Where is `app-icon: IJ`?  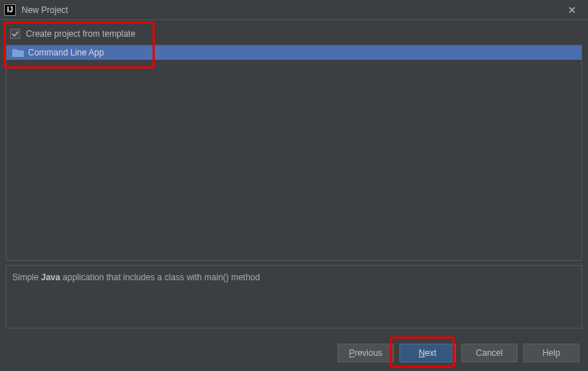 app-icon: IJ is located at coordinates (10, 10).